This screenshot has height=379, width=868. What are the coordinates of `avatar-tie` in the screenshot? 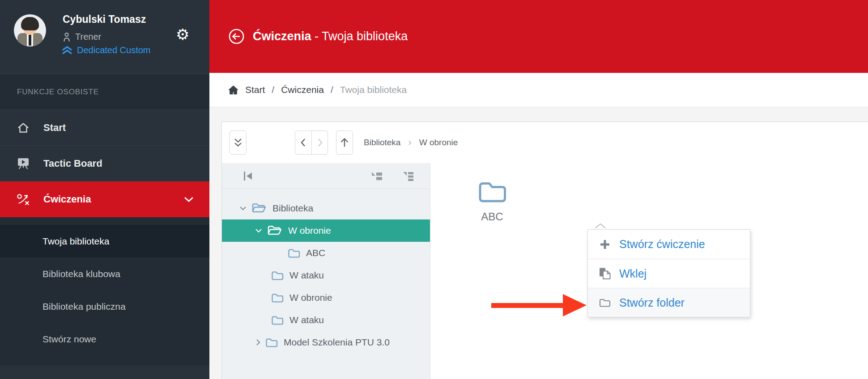 It's located at (30, 40).